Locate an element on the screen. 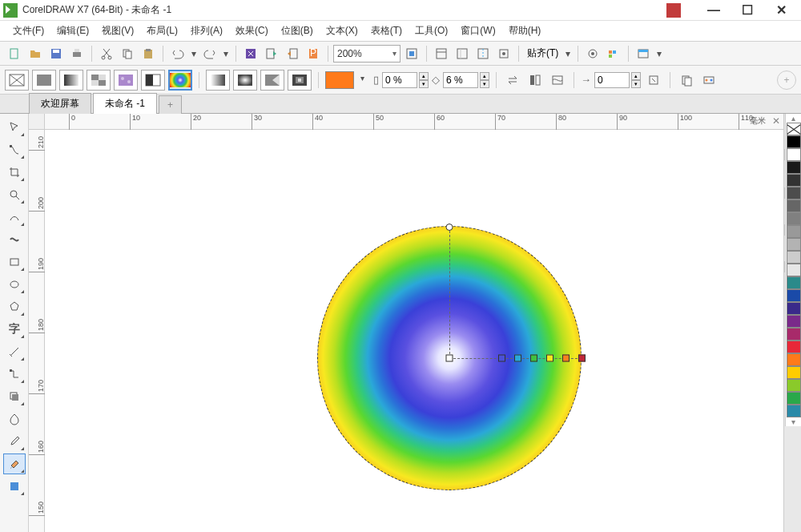 This screenshot has width=801, height=532. menu-file: 文件(F) is located at coordinates (29, 30).